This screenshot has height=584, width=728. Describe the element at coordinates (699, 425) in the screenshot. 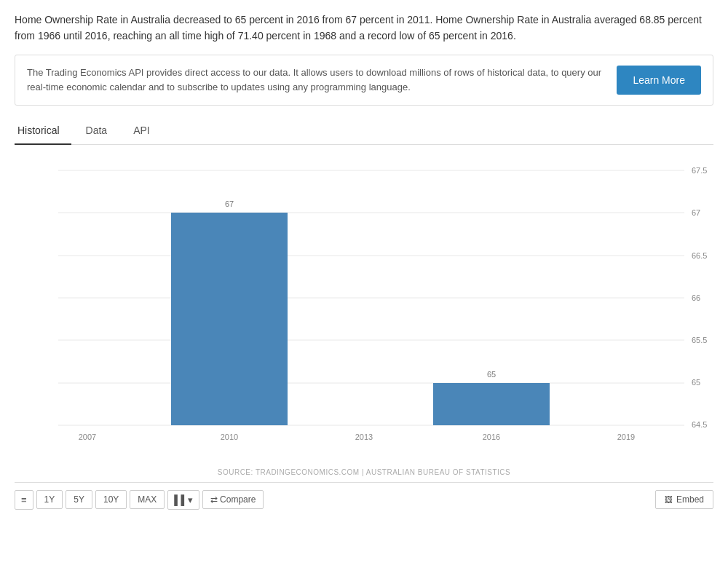

I see `y-label-64-5: 64.5` at that location.